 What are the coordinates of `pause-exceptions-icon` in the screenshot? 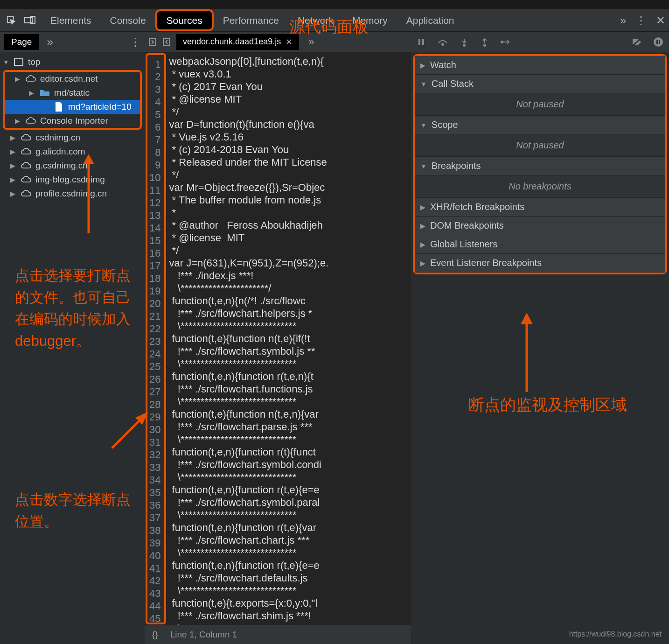 It's located at (658, 42).